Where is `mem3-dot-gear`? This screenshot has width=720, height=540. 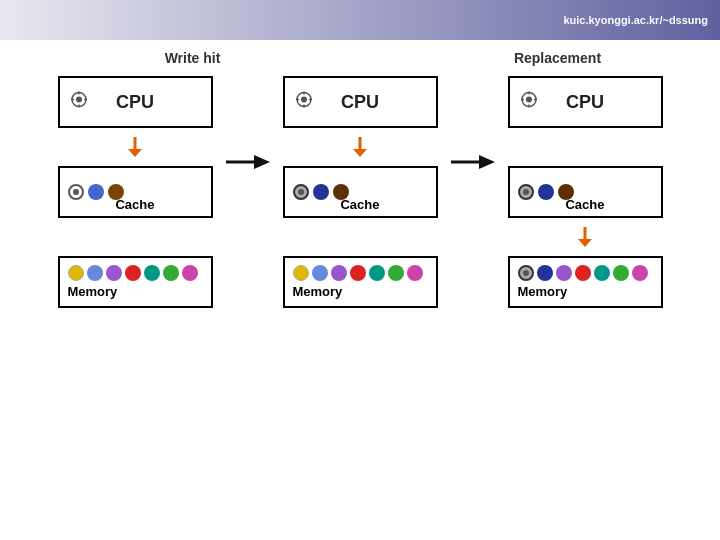
mem3-dot-gear is located at coordinates (526, 273).